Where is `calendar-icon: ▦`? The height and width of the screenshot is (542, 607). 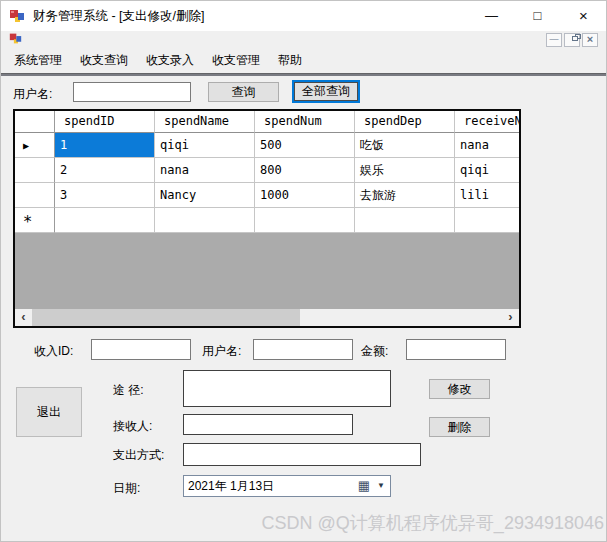 calendar-icon: ▦ is located at coordinates (364, 486).